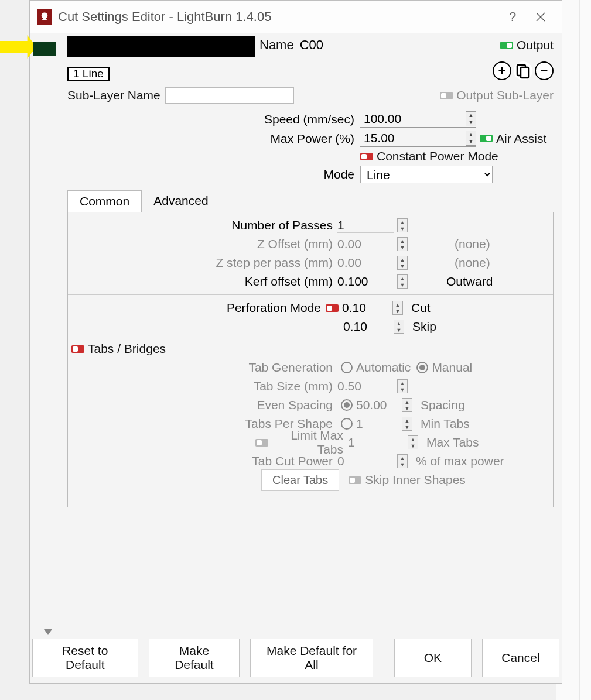 The height and width of the screenshot is (700, 591). Describe the element at coordinates (262, 442) in the screenshot. I see `limitmax-toggle` at that location.